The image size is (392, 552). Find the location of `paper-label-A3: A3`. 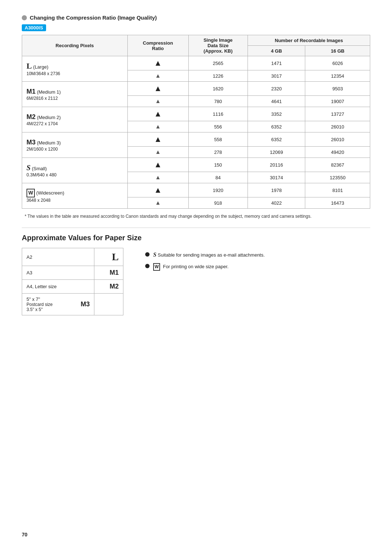

paper-label-A3: A3 is located at coordinates (58, 273).